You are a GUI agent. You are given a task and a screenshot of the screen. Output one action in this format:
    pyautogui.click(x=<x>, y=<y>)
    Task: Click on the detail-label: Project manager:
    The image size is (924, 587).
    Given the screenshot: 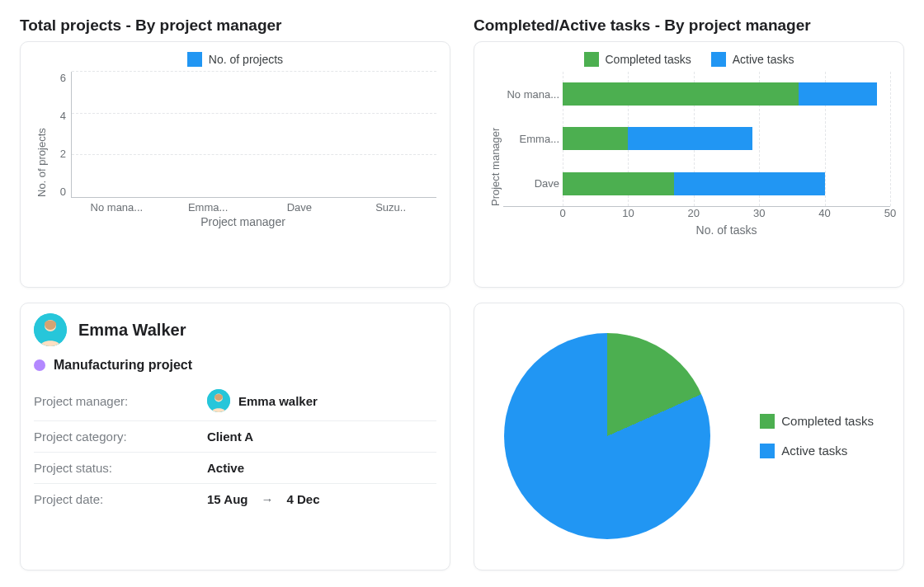 What is the action you would take?
    pyautogui.click(x=120, y=401)
    